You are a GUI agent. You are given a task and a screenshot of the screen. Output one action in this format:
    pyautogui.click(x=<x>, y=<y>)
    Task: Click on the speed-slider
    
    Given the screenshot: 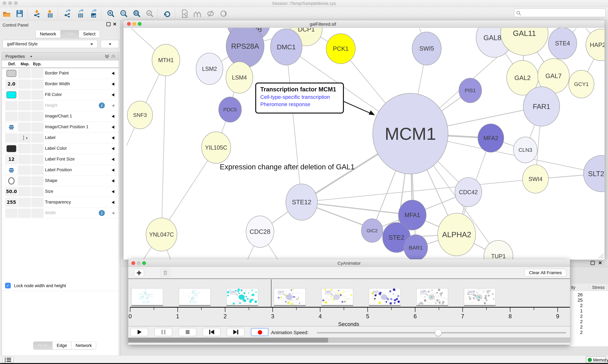 What is the action you would take?
    pyautogui.click(x=442, y=333)
    